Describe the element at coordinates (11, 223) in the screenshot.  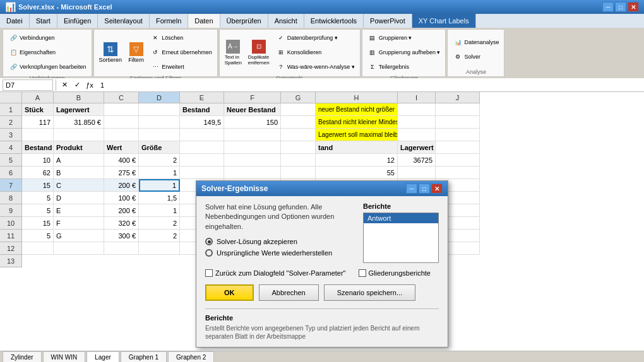
I see `row-header-10: 10` at that location.